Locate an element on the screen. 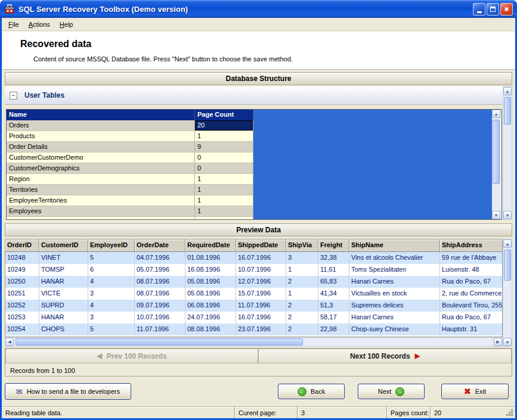 This screenshot has width=517, height=420. preview-cell: 09.07.1996 is located at coordinates (160, 306).